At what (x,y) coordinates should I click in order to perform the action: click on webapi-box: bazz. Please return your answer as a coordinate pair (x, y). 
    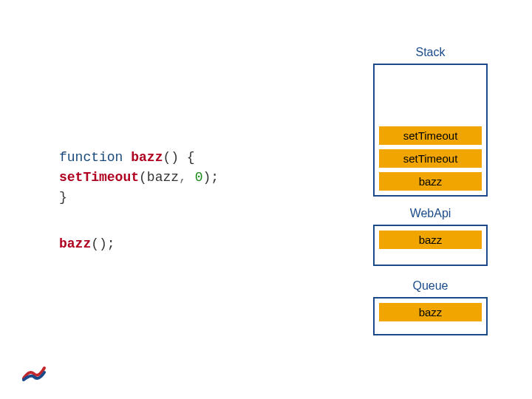
    Looking at the image, I should click on (430, 245).